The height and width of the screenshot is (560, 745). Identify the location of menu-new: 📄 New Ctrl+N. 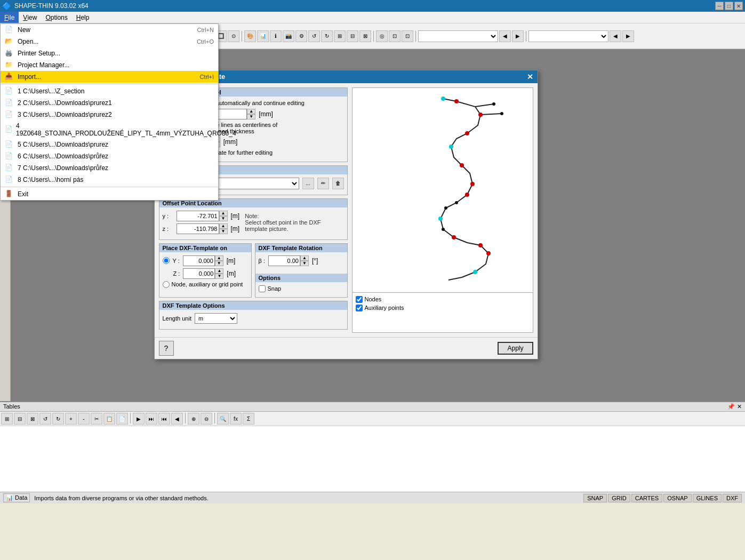
(109, 30).